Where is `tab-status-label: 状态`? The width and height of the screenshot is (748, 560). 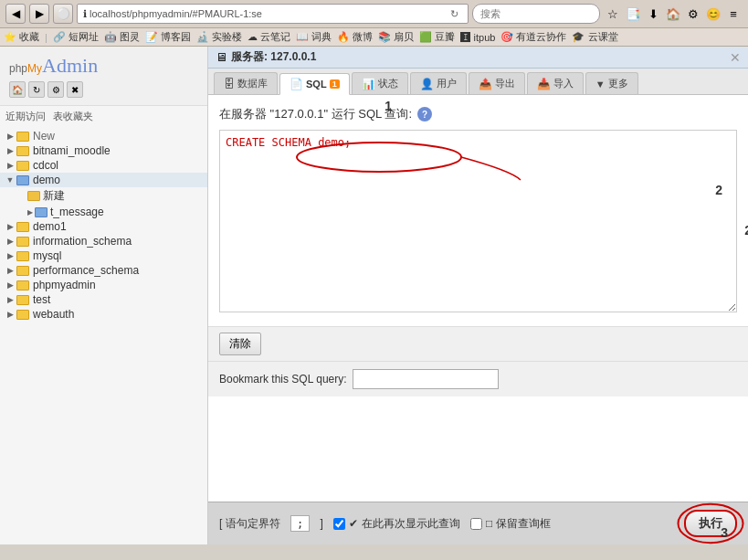 tab-status-label: 状态 is located at coordinates (388, 84).